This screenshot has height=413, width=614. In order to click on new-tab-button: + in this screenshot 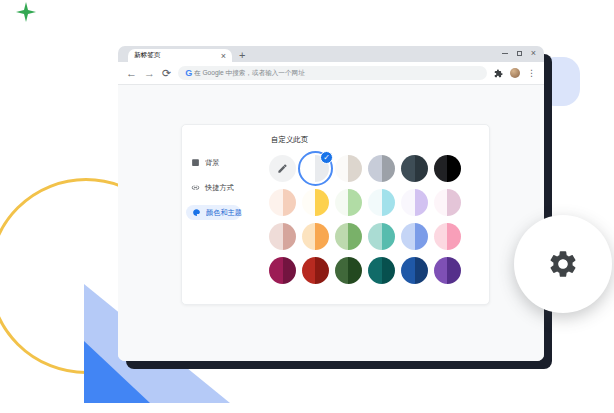, I will do `click(242, 55)`.